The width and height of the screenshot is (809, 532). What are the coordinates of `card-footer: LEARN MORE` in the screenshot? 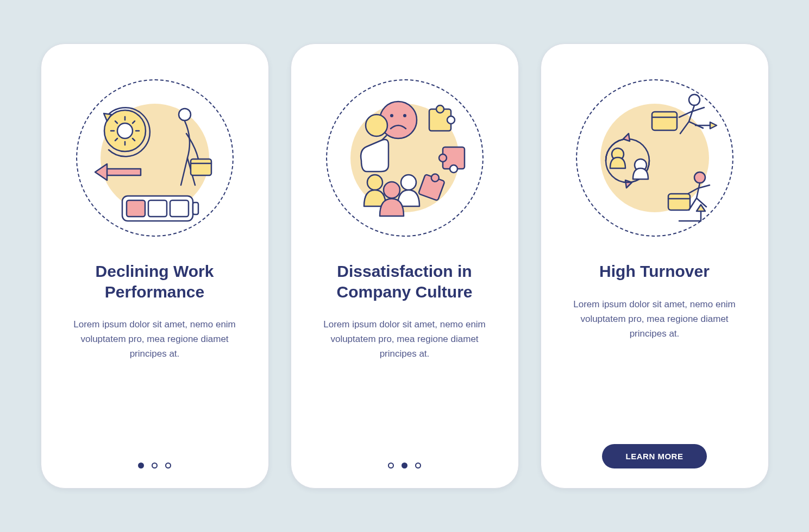 It's located at (655, 456).